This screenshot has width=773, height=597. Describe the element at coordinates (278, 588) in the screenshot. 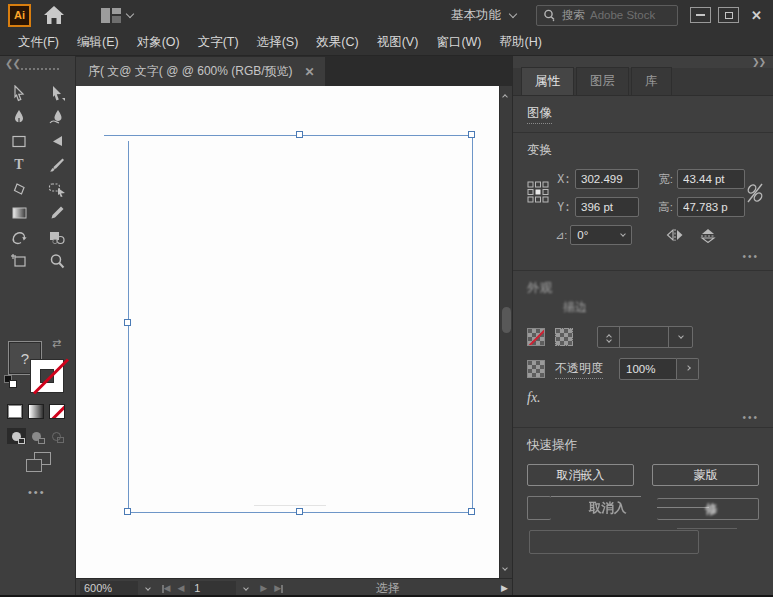

I see `last-artboard-button: ▶` at that location.